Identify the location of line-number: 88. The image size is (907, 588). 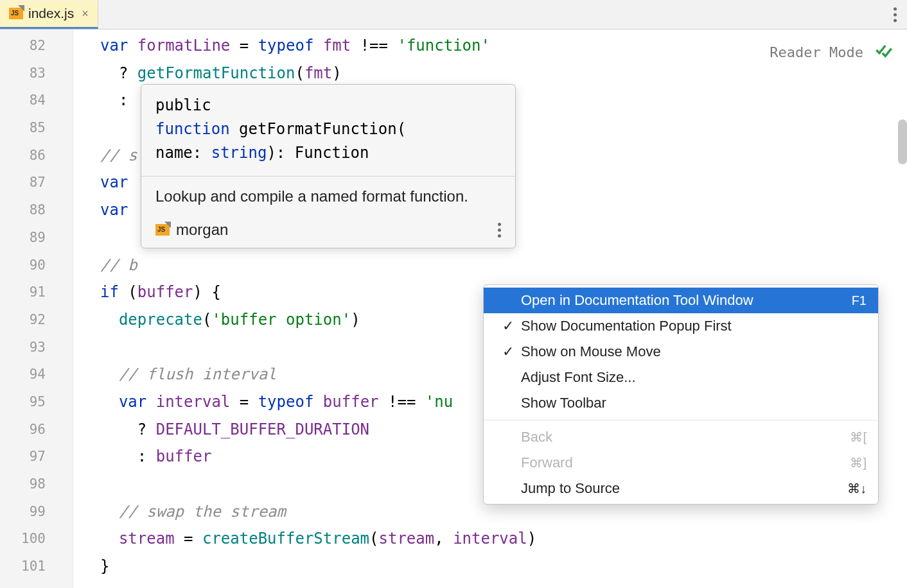
(36, 211).